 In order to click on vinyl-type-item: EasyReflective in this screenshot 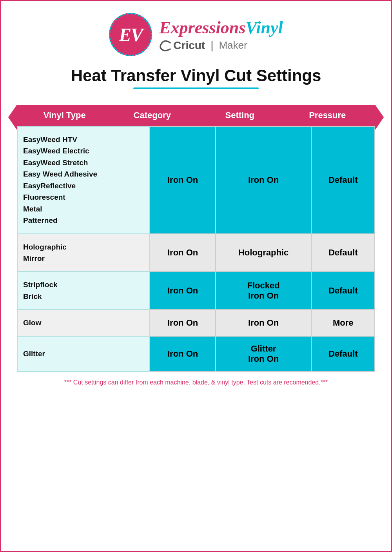, I will do `click(83, 186)`.